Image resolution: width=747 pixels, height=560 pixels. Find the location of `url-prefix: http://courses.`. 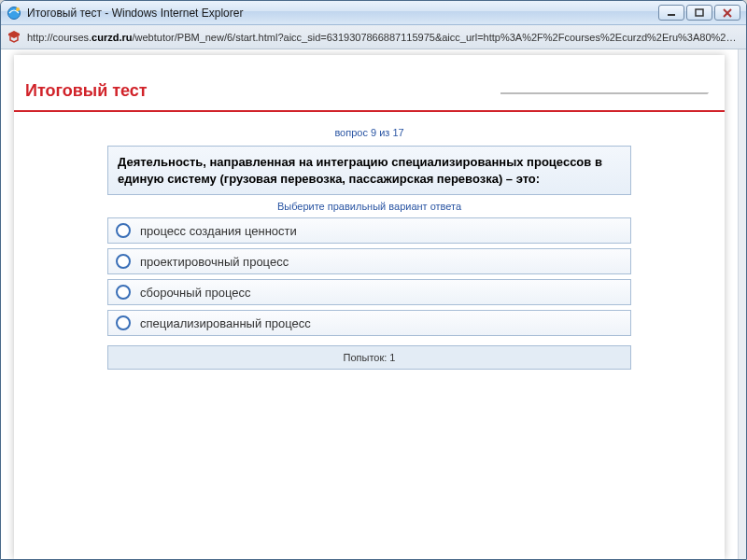

url-prefix: http://courses. is located at coordinates (60, 37).